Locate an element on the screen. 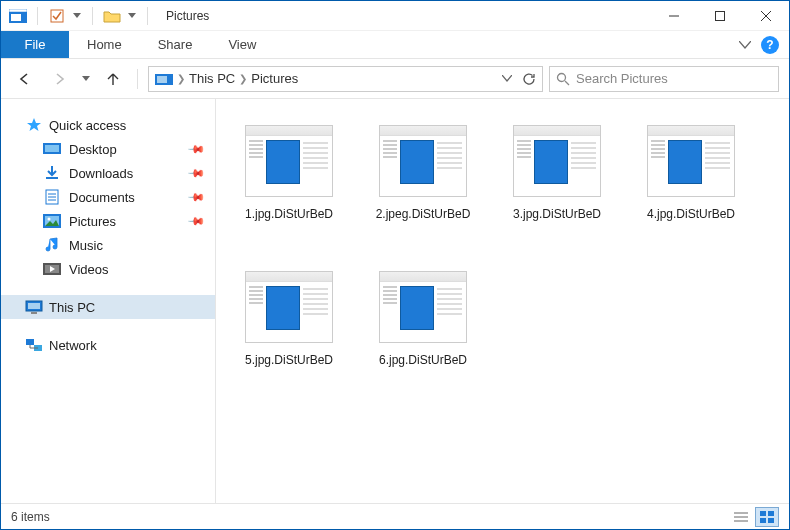 The height and width of the screenshot is (530, 790). breadcrumb: This PC is located at coordinates (212, 78).